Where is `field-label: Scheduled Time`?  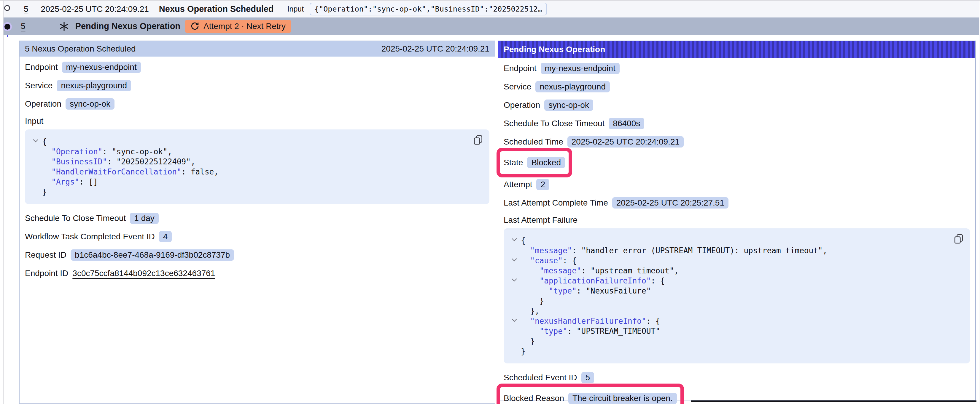
field-label: Scheduled Time is located at coordinates (533, 142).